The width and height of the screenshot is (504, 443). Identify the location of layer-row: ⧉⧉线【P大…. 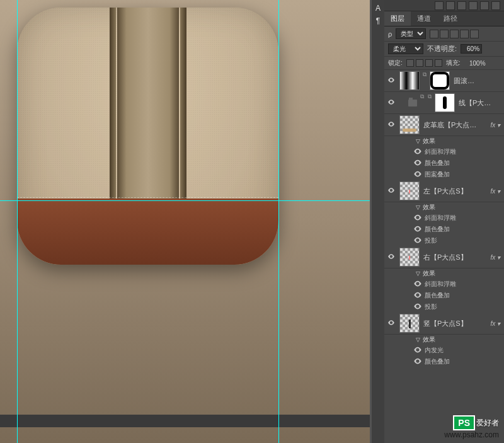
(444, 103).